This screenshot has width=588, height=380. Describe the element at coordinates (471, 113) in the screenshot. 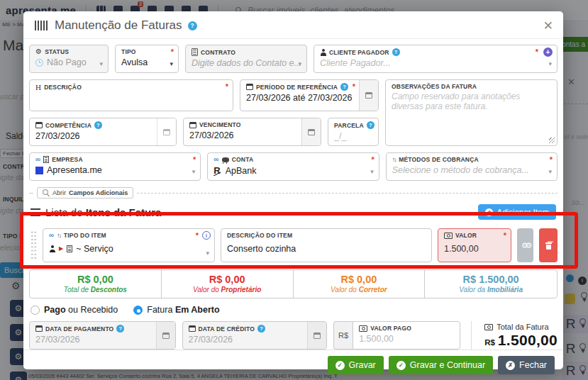

I see `observacoes-field: OBSERVAÇÕES DA FATURA` at that location.